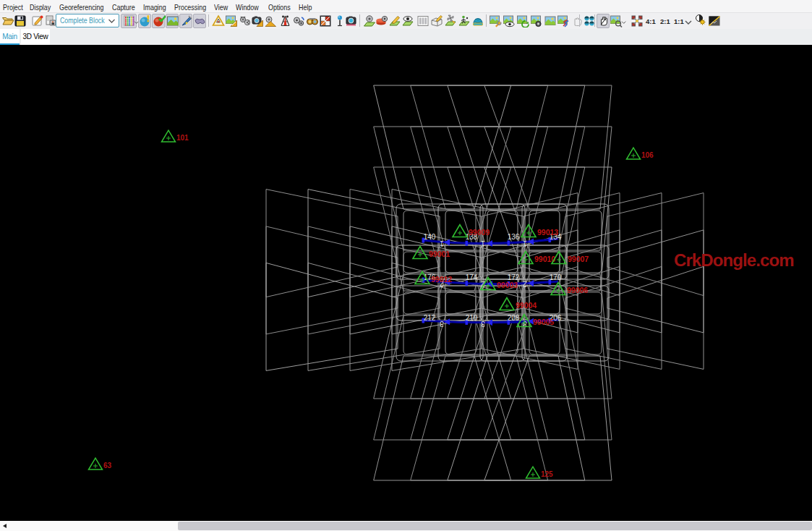 This screenshot has height=531, width=812. I want to click on svg-text: 170, so click(555, 278).